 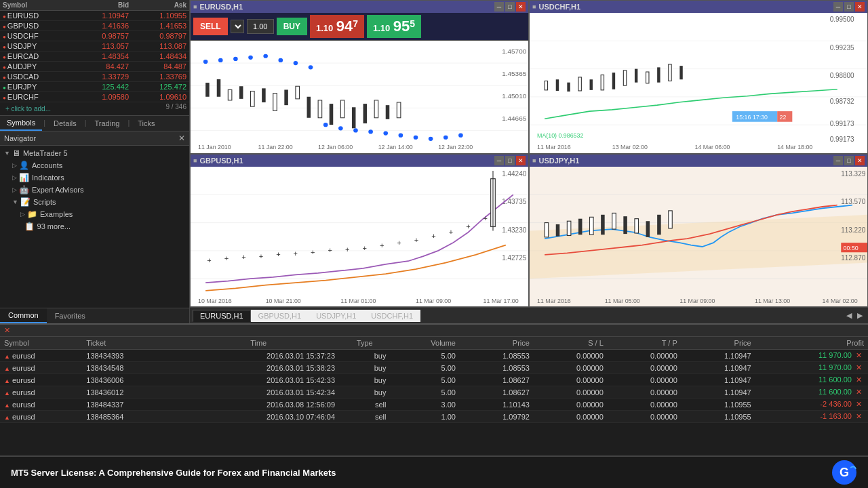 I want to click on sym-name: ●USDCAD, so click(x=37, y=77).